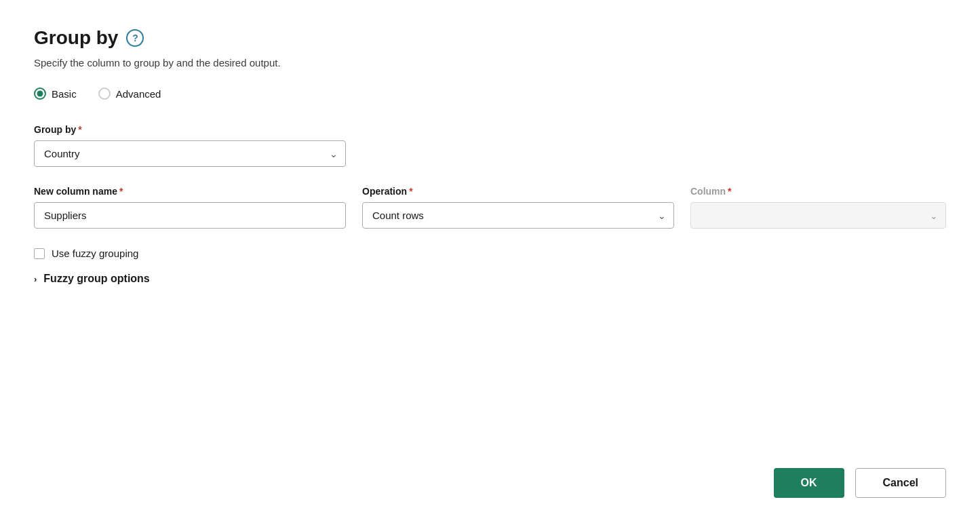 This screenshot has width=980, height=525. Describe the element at coordinates (490, 254) in the screenshot. I see `fuzzy-grouping-row: Use fuzzy grouping` at that location.